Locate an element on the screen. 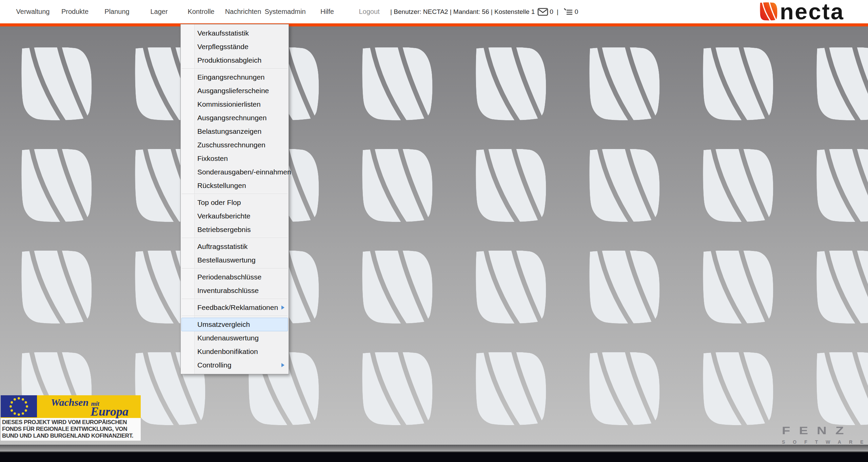 This screenshot has height=462, width=868. dropdown-item-produktionsabgleich: Produktionsabgleich is located at coordinates (235, 60).